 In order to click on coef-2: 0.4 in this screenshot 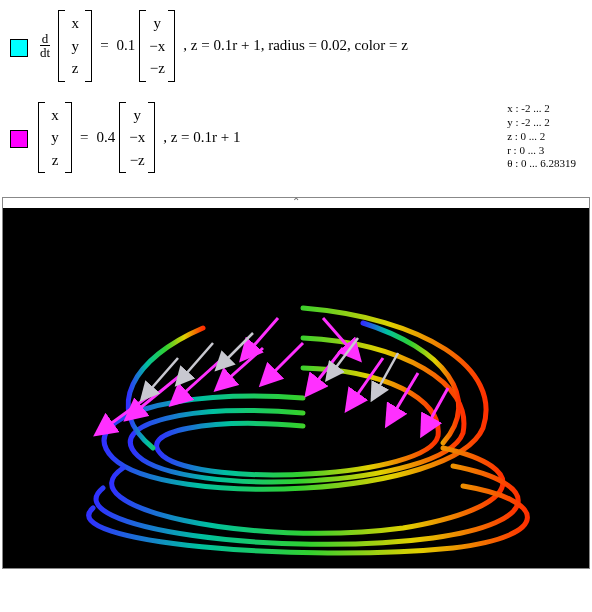, I will do `click(106, 138)`.